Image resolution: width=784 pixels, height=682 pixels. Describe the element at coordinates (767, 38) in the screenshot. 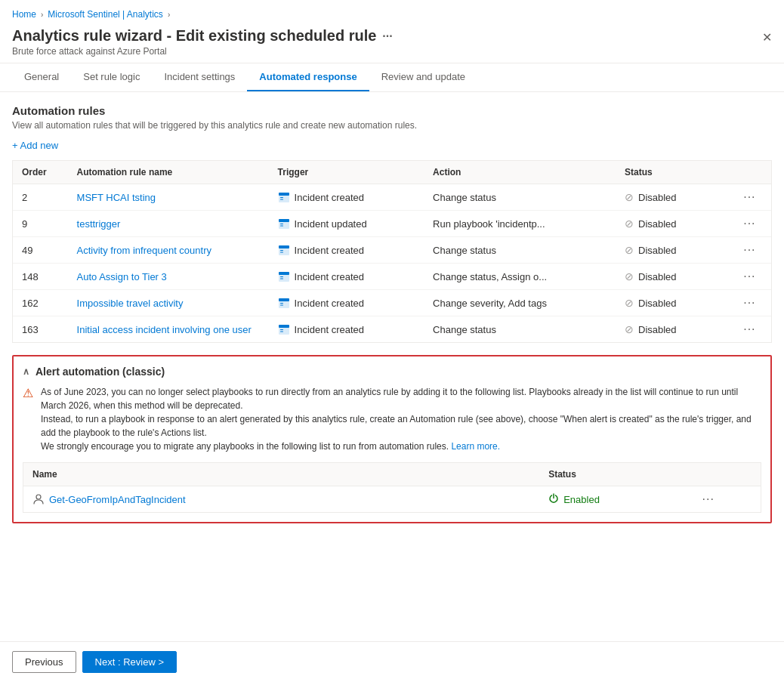

I see `close-button: ✕` at that location.